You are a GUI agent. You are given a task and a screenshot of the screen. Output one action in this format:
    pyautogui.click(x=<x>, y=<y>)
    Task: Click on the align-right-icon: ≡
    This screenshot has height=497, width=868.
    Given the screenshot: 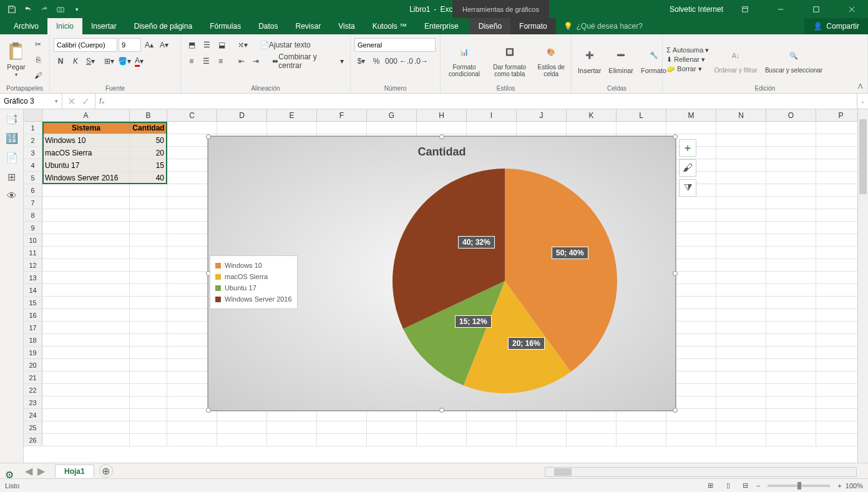 What is the action you would take?
    pyautogui.click(x=221, y=61)
    